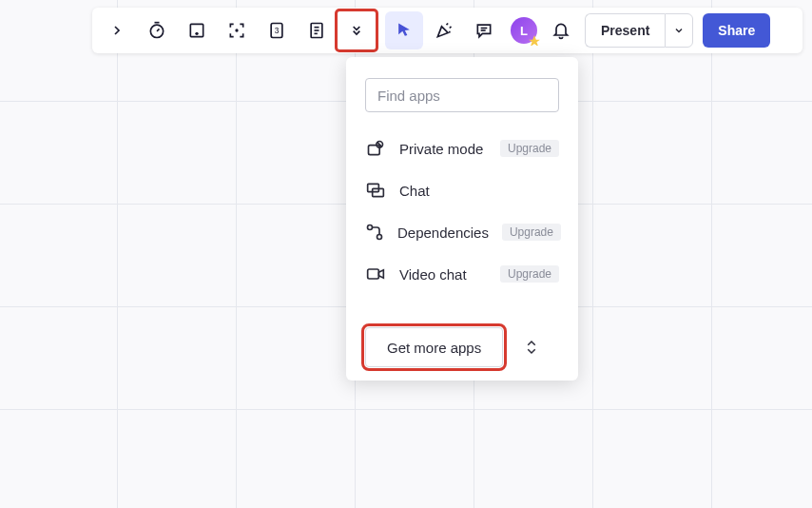  What do you see at coordinates (447, 30) in the screenshot?
I see `top-toolbar: 3 L Present Share` at bounding box center [447, 30].